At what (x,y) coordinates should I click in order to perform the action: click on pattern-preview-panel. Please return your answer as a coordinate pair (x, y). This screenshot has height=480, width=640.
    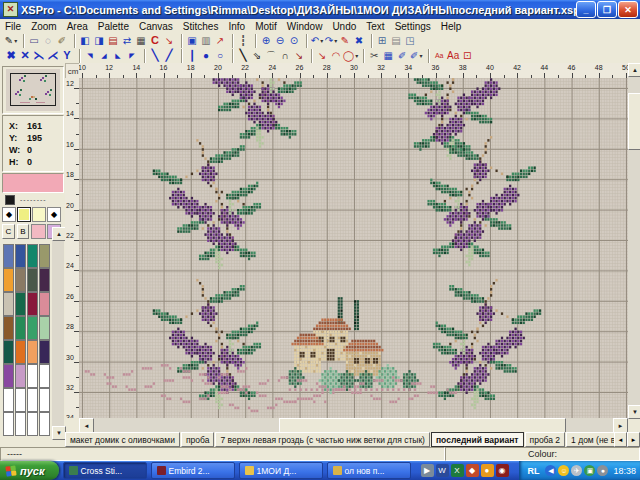
    Looking at the image, I should click on (33, 90).